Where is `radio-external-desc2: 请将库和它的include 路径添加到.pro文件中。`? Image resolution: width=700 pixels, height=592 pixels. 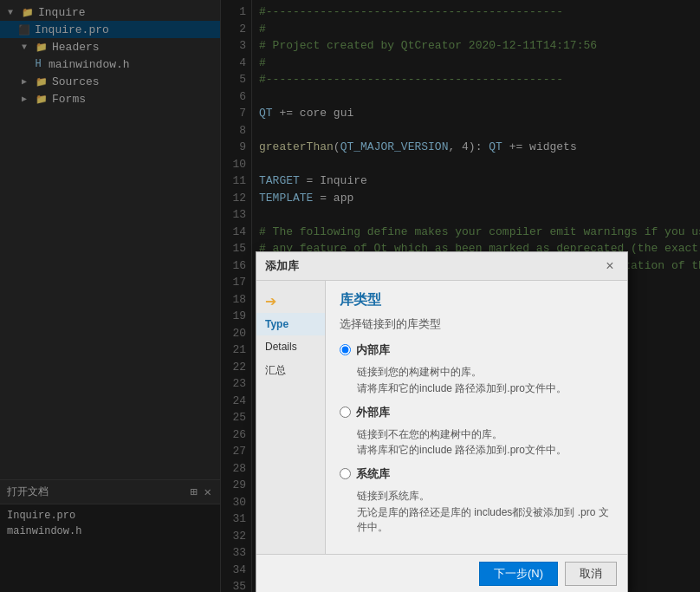
radio-external-desc2: 请将库和它的include 路径添加到.pro文件中。 is located at coordinates (485, 451).